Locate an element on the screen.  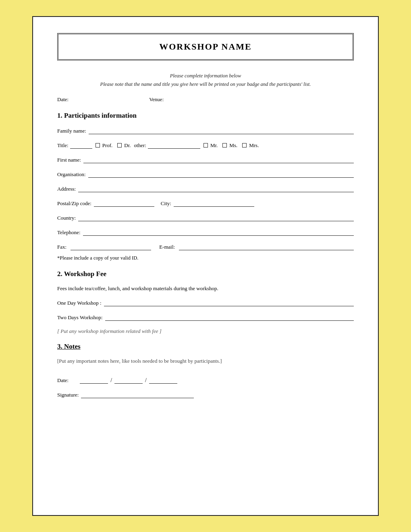
first-name-row: First name: is located at coordinates (206, 160).